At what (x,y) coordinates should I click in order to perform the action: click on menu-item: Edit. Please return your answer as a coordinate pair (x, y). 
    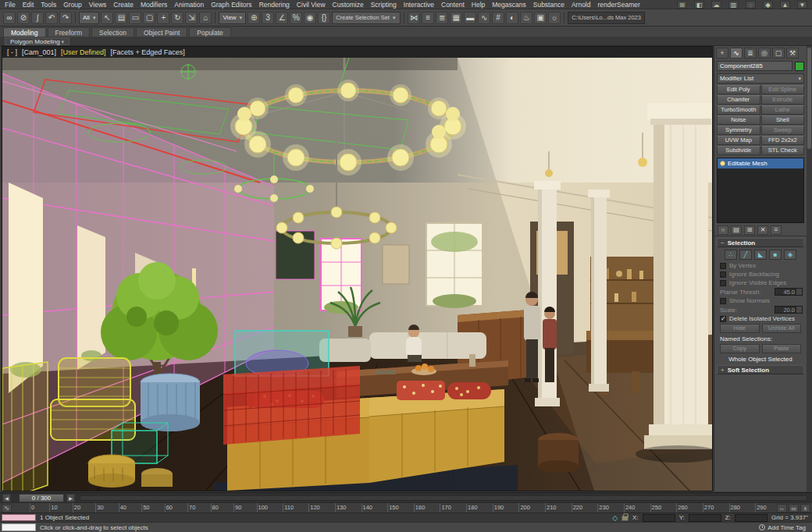
    Looking at the image, I should click on (28, 5).